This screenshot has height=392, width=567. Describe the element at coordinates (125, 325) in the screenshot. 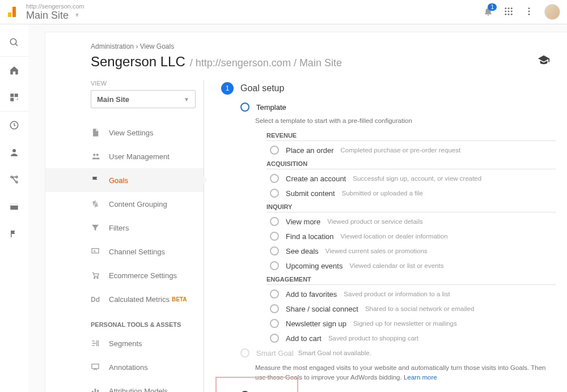

I see `personal-tools-header: PERSONAL TOOLS & ASSETS` at that location.